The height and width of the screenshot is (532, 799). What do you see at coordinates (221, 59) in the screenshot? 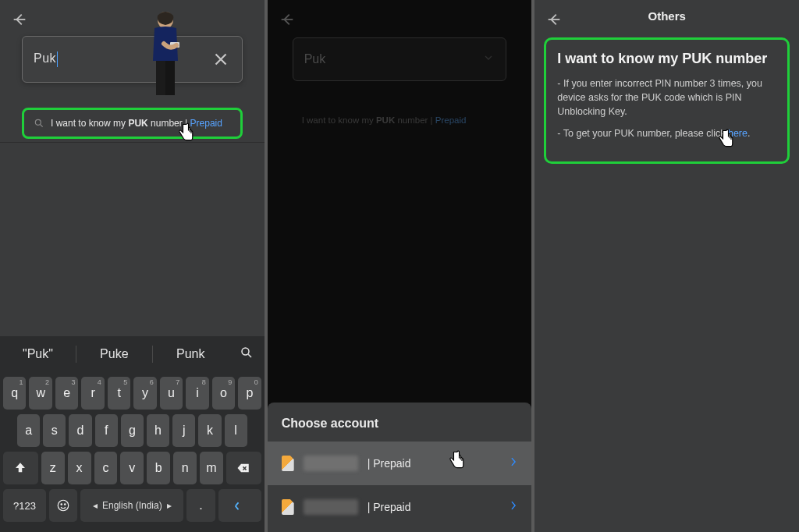
I see `clear-icon` at bounding box center [221, 59].